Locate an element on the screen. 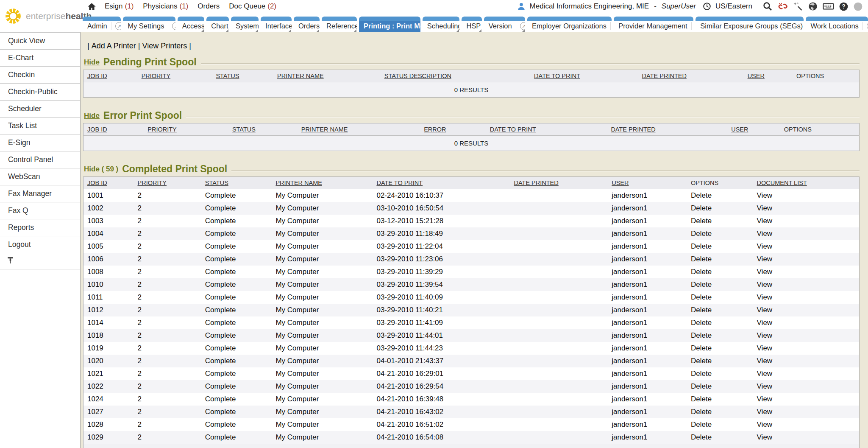 The image size is (868, 448). sidebar-item-e-chart: E-Chart is located at coordinates (40, 58).